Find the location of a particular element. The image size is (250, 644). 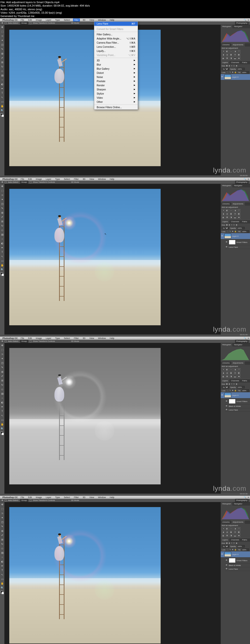

bw-icon: ◐ is located at coordinates (227, 55).